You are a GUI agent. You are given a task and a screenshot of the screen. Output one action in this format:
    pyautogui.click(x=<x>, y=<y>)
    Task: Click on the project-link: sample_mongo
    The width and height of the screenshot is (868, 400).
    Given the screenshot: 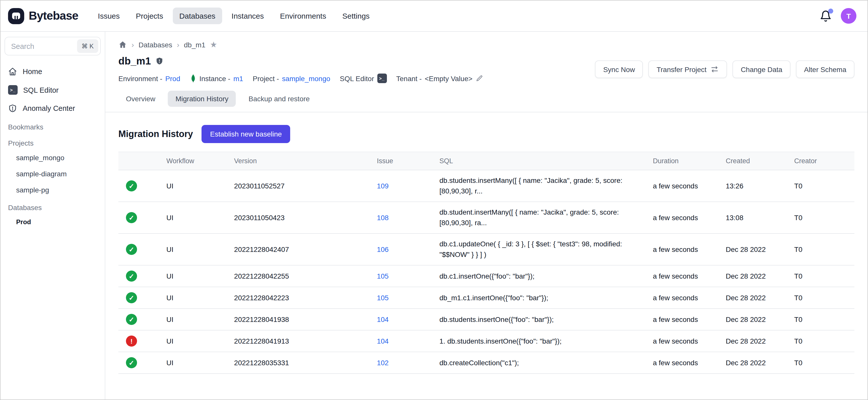 What is the action you would take?
    pyautogui.click(x=306, y=78)
    